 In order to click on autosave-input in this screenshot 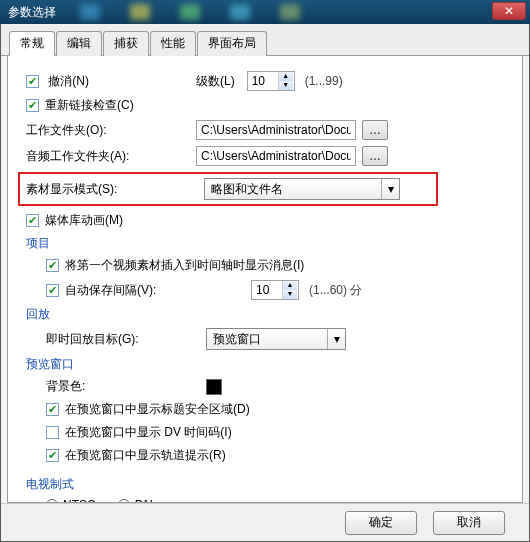, I will do `click(267, 290)`.